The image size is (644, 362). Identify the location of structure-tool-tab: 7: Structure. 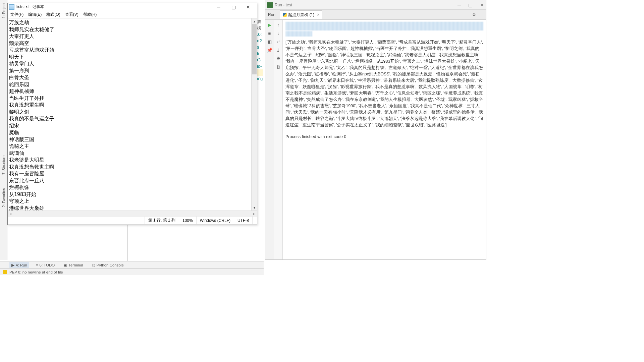
(4, 165).